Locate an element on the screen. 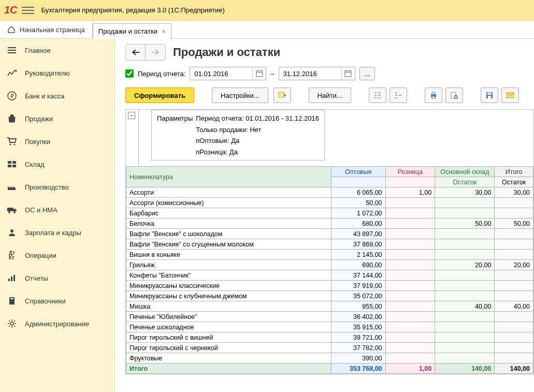  col-total: Итого is located at coordinates (514, 172).